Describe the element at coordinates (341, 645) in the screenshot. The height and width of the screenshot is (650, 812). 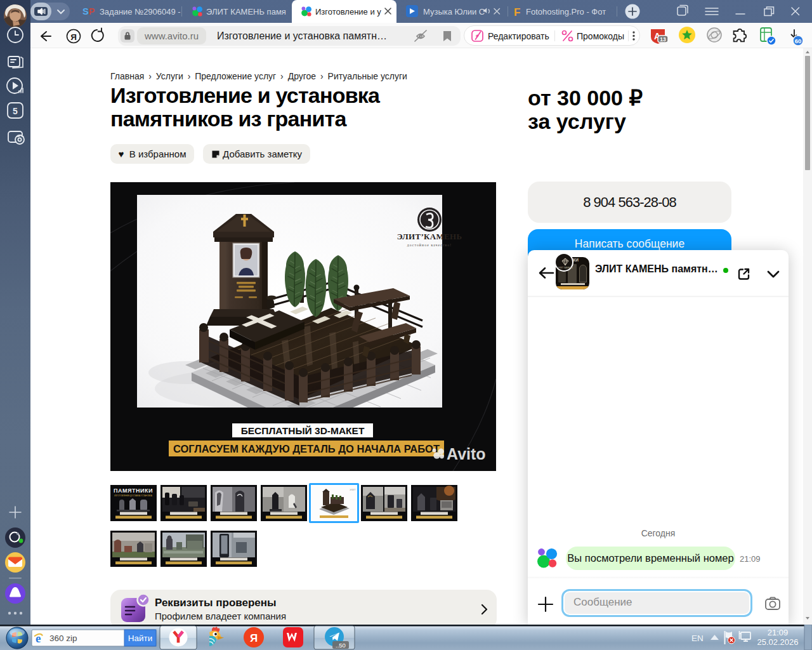
I see `svg-text: ..50` at that location.